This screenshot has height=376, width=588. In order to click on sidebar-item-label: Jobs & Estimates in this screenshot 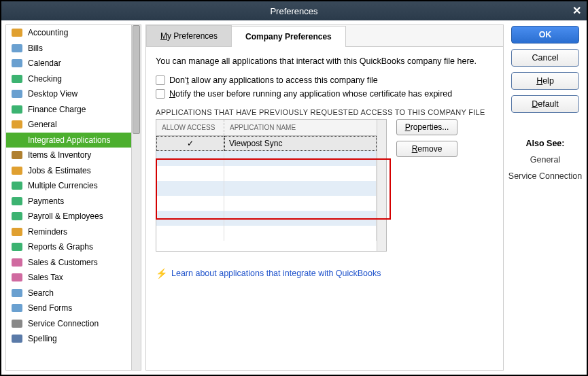, I will do `click(60, 171)`.